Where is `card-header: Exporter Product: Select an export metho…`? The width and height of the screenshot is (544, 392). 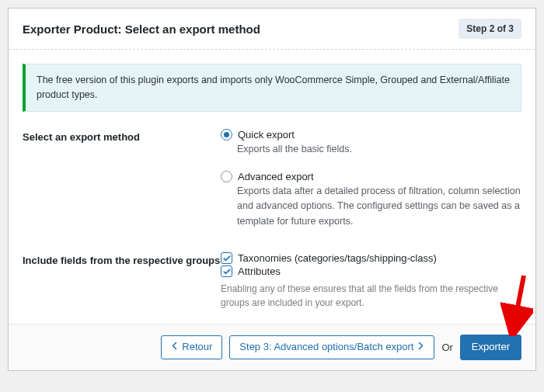
card-header: Exporter Product: Select an export metho… is located at coordinates (272, 29).